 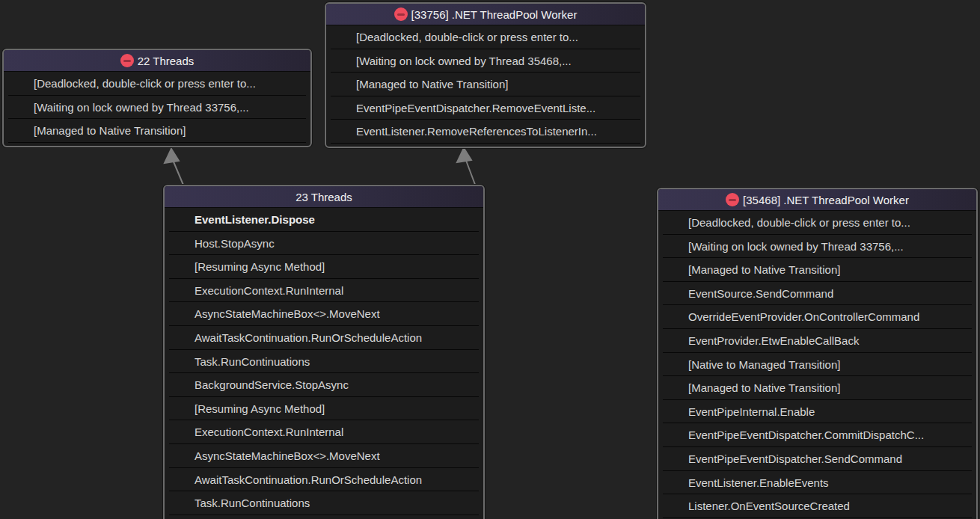 What do you see at coordinates (172, 156) in the screenshot?
I see `arrow-head-to-22-threads` at bounding box center [172, 156].